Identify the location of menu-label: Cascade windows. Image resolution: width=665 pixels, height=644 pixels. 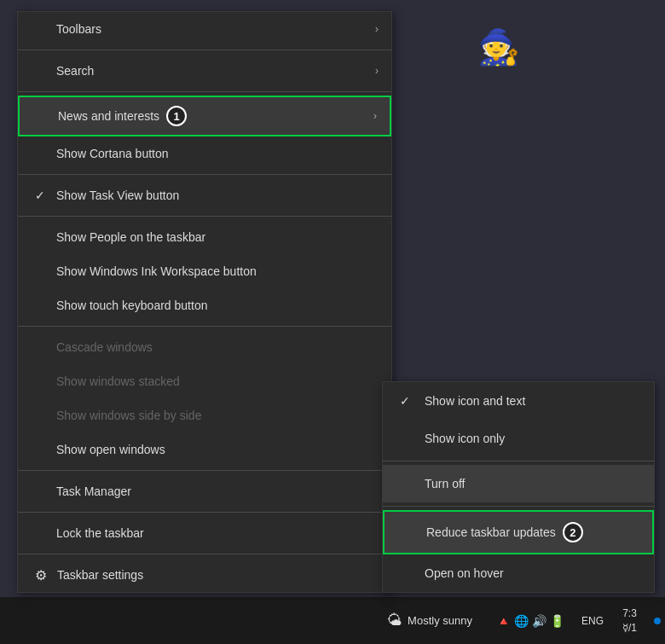
(104, 347).